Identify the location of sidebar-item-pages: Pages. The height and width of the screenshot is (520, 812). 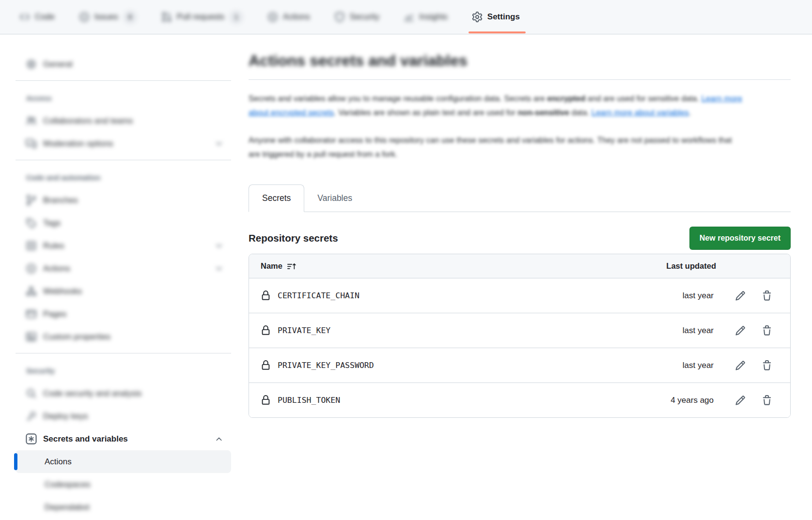
(123, 314).